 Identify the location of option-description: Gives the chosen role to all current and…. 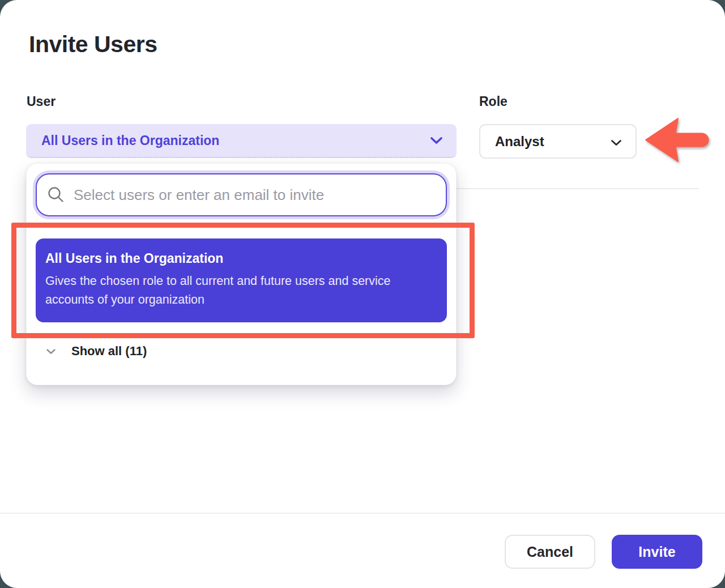
(238, 291).